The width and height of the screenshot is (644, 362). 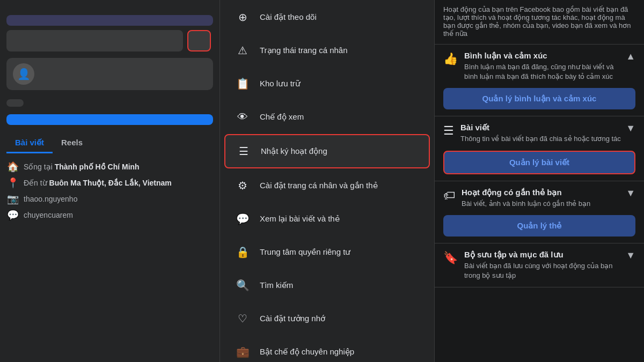 I want to click on menu-label-10: Bật chế độ chuyên nghiệp, so click(x=307, y=352).